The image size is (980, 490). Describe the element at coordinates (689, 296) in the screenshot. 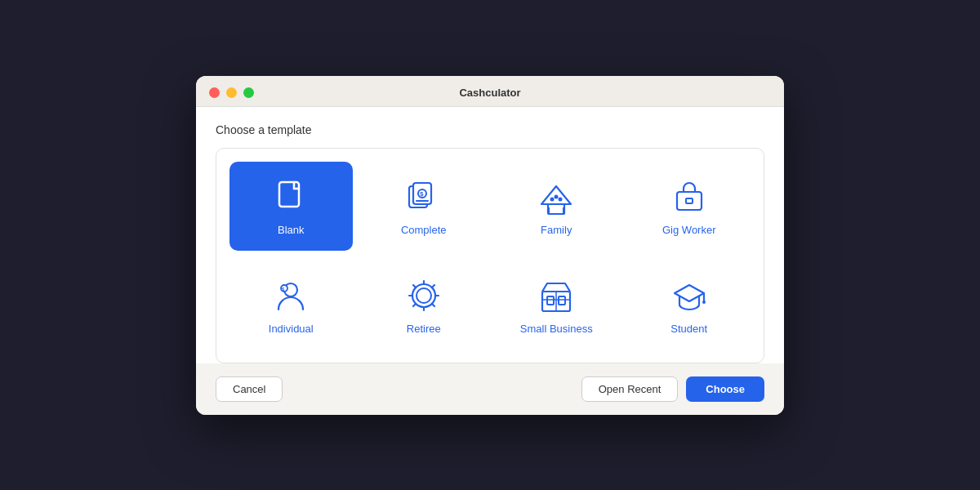

I see `student-icon` at that location.